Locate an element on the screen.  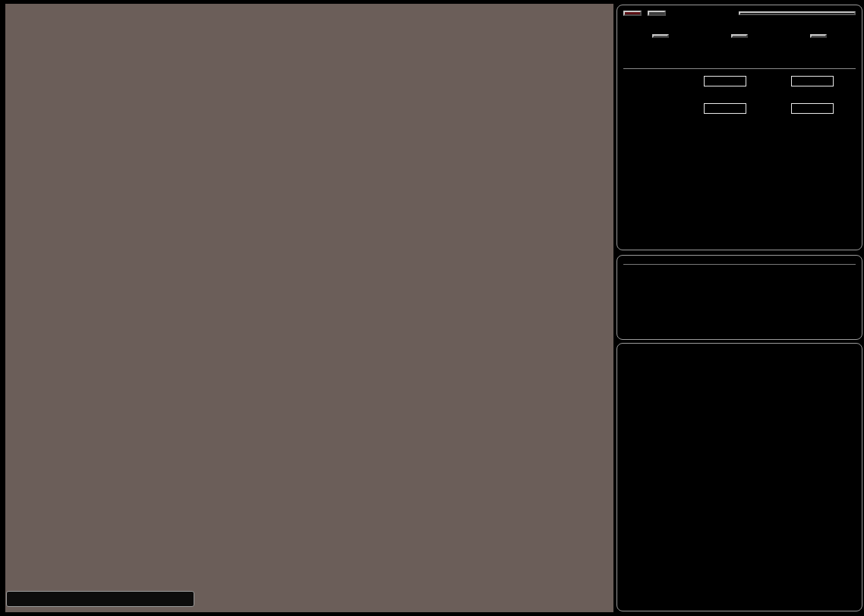
strike-stats-panel is located at coordinates (739, 127).